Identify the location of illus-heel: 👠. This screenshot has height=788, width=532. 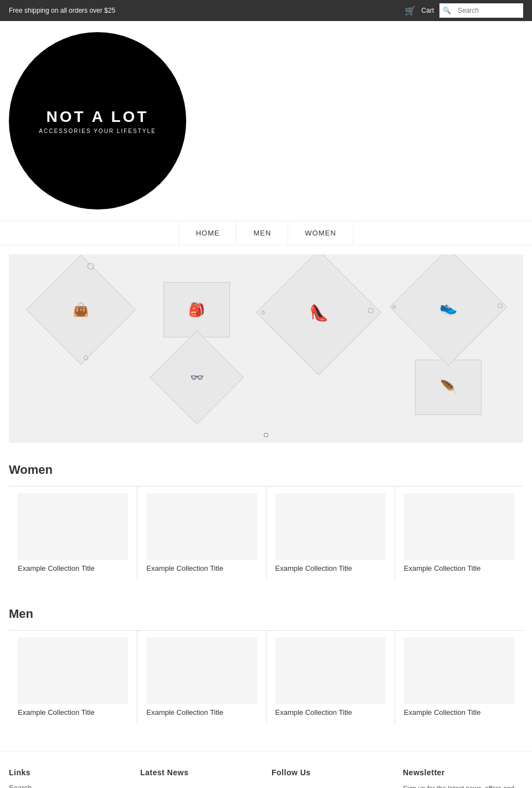
(319, 315).